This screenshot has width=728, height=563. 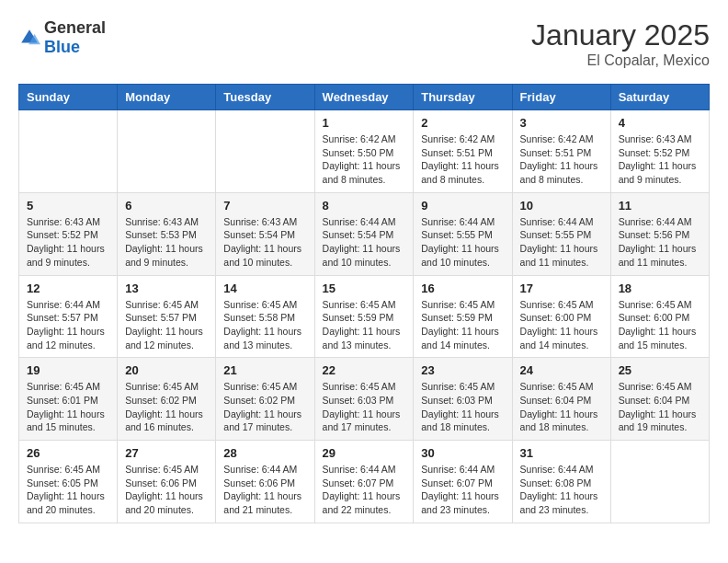 I want to click on calendar-week-row: 12Sunrise: 6:44 AMSunset: 5:57 PMDayligh…, so click(x=364, y=316).